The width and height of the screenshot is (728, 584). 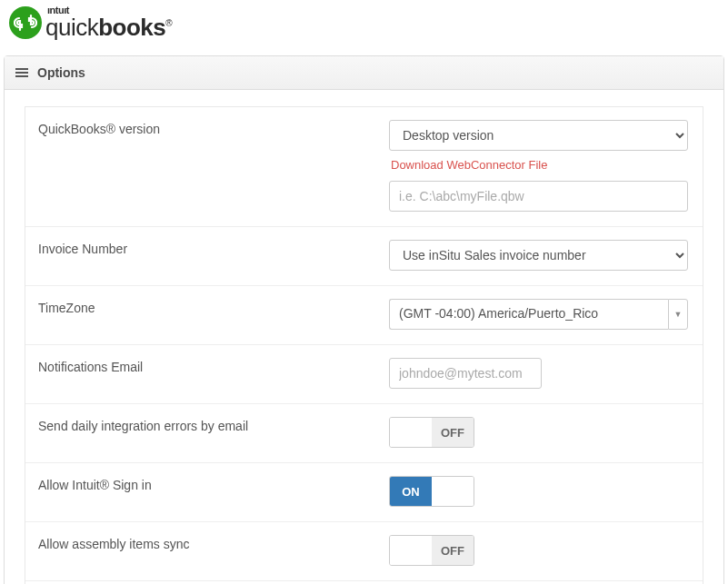 What do you see at coordinates (364, 316) in the screenshot?
I see `row-timezone: TimeZone (GMT -04:00) America/Puerto_Ric…` at bounding box center [364, 316].